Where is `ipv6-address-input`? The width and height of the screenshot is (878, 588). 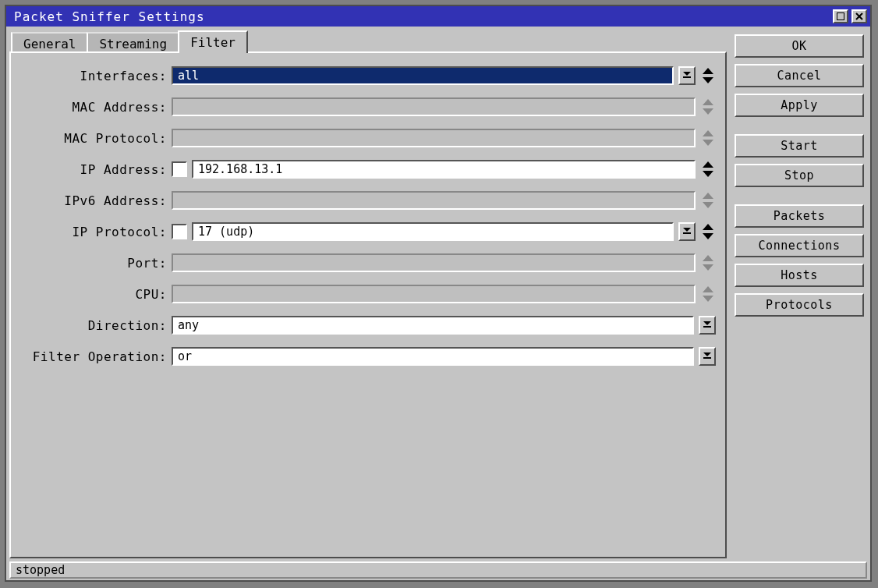
ipv6-address-input is located at coordinates (434, 200).